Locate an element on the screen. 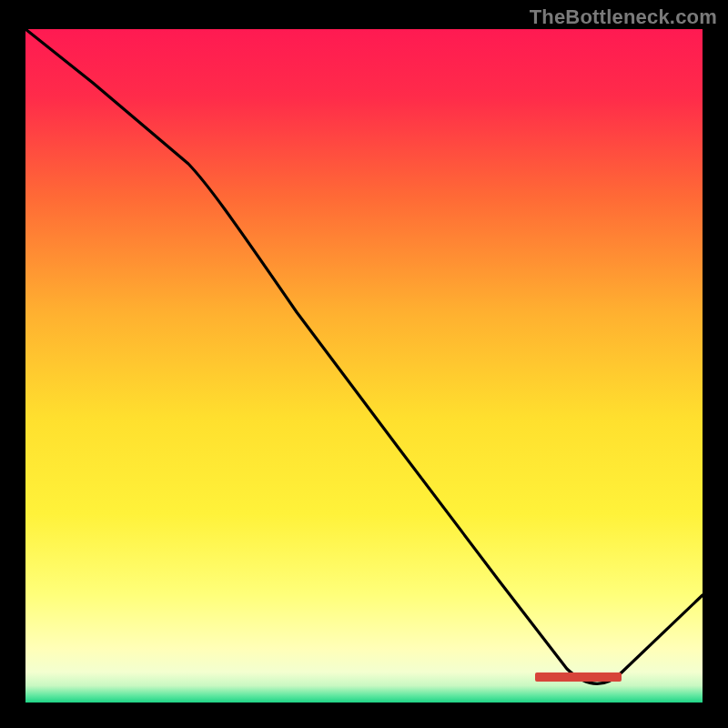 The image size is (728, 728). annotation-block is located at coordinates (579, 677).